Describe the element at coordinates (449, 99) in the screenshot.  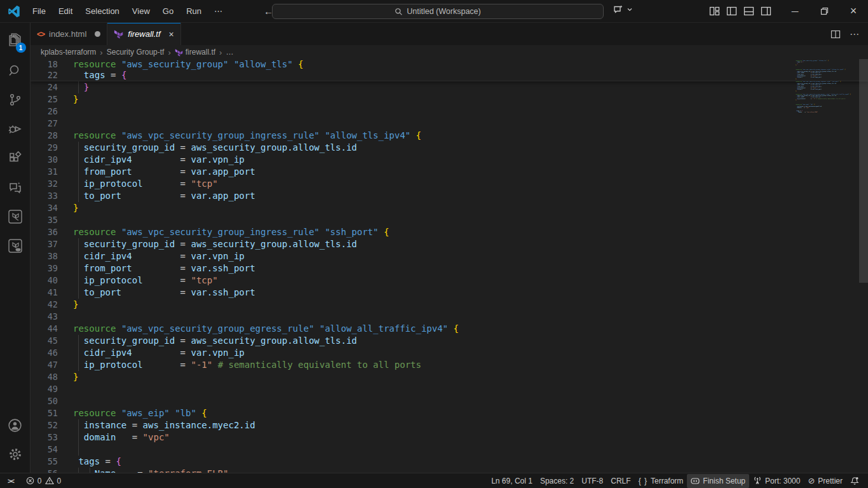
I see `code-line-25: 25}` at that location.